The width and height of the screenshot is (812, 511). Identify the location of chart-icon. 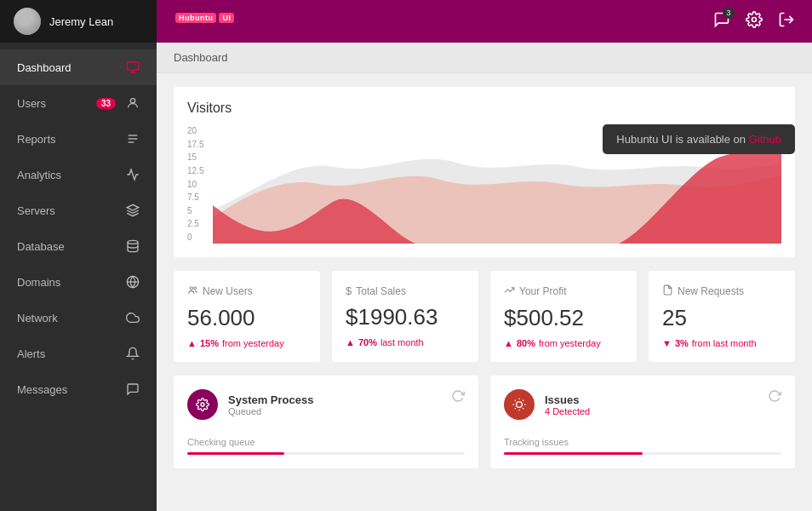
(130, 175).